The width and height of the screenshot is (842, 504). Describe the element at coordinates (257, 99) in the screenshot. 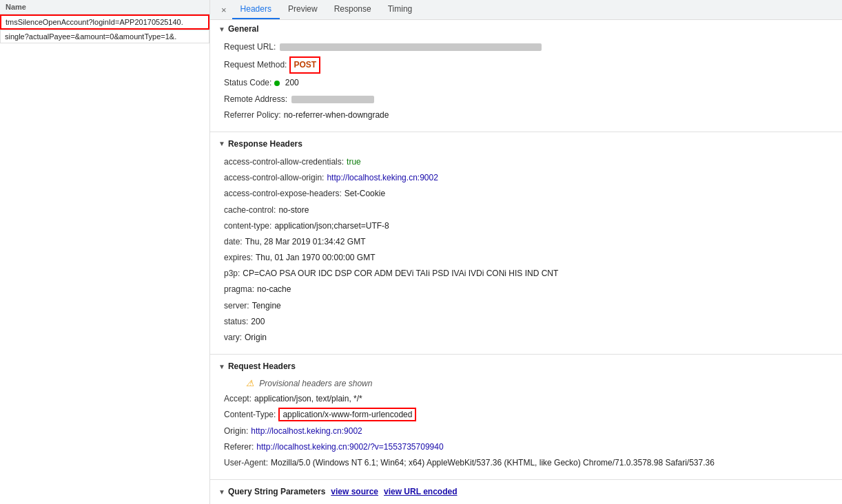

I see `remote-address-label: Remote Address:` at that location.